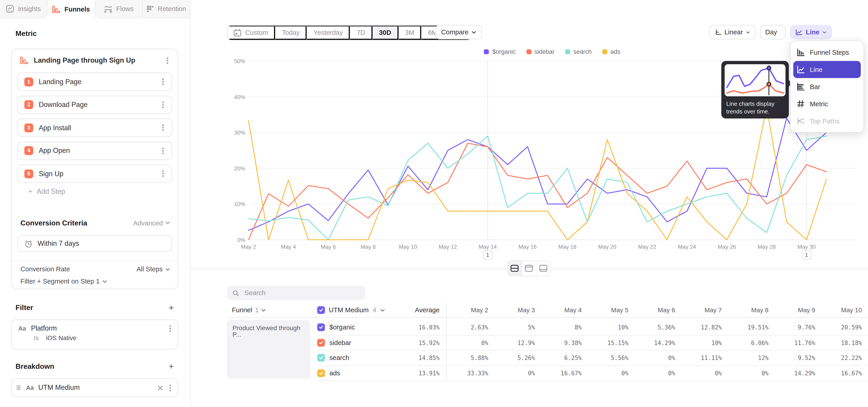  I want to click on filter-heading: Filter, so click(24, 308).